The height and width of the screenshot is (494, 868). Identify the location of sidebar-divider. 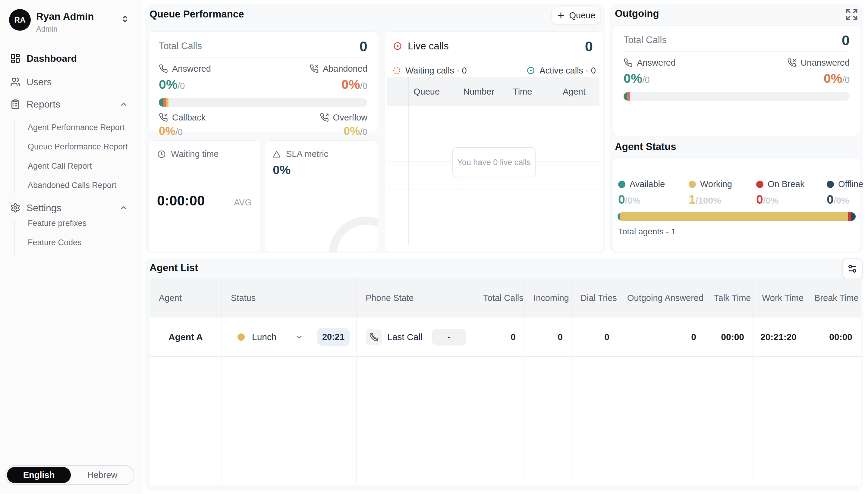
(70, 38).